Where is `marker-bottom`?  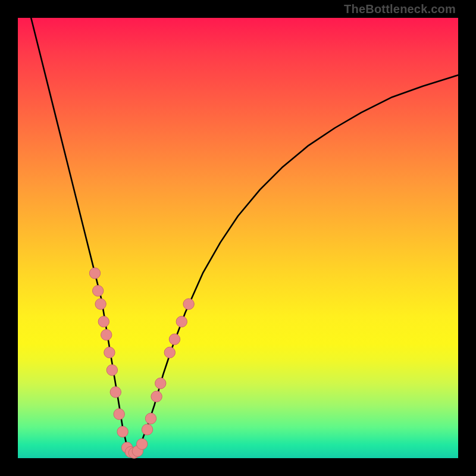 marker-bottom is located at coordinates (142, 444).